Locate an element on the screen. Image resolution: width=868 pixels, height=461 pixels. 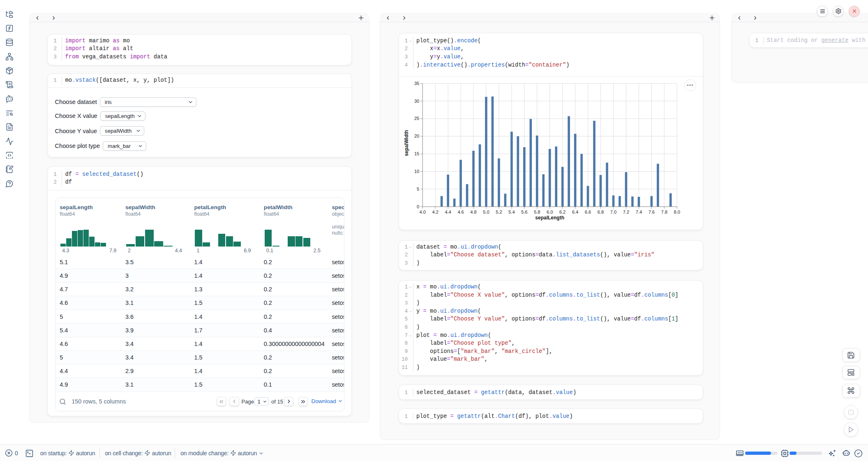
svg-text: 20 is located at coordinates (417, 136).